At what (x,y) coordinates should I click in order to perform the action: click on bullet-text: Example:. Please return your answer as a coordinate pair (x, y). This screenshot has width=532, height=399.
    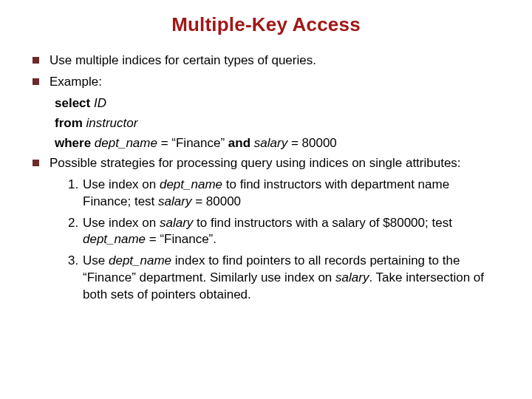
    Looking at the image, I should click on (75, 83).